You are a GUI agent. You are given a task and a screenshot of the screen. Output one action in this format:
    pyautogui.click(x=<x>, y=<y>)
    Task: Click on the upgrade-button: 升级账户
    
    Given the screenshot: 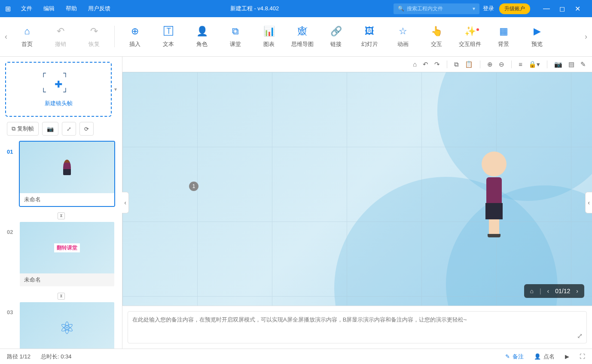 What is the action you would take?
    pyautogui.click(x=515, y=9)
    